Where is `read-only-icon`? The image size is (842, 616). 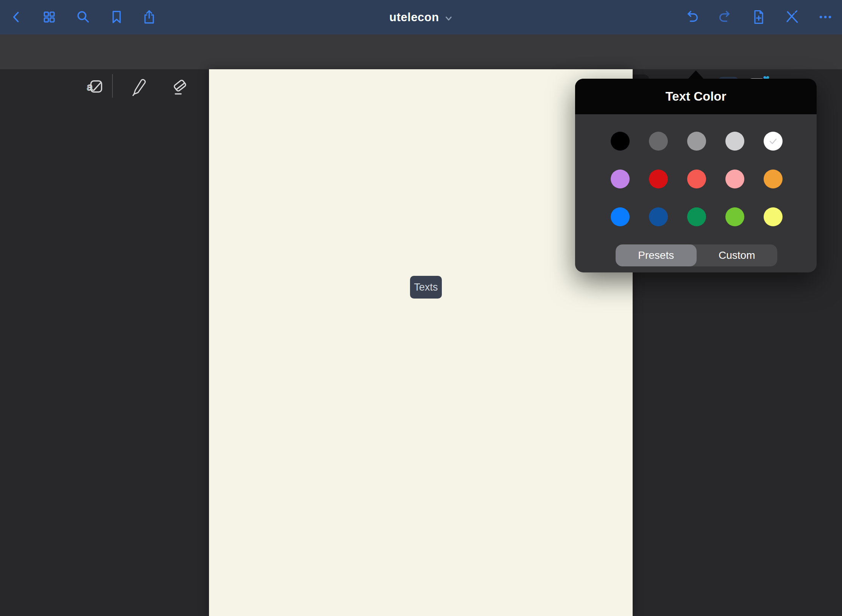 read-only-icon is located at coordinates (792, 17).